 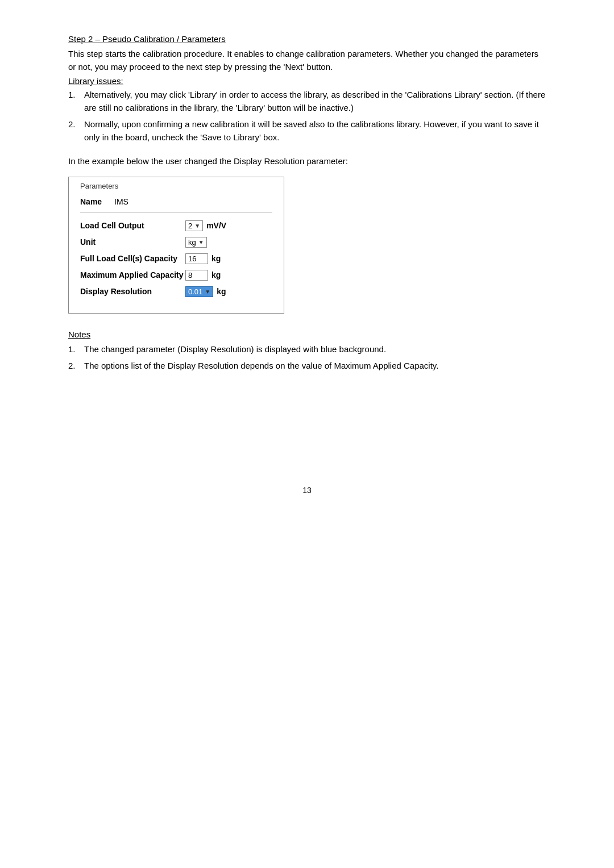 I want to click on param-row-max-applied-capacity: Maximum Applied Capacity 8 kg, so click(x=176, y=275).